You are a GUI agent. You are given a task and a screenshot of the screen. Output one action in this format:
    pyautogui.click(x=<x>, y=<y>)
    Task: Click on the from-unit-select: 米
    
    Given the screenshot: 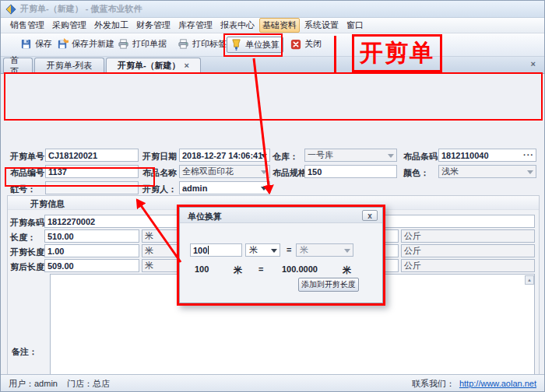 What is the action you would take?
    pyautogui.click(x=263, y=250)
    